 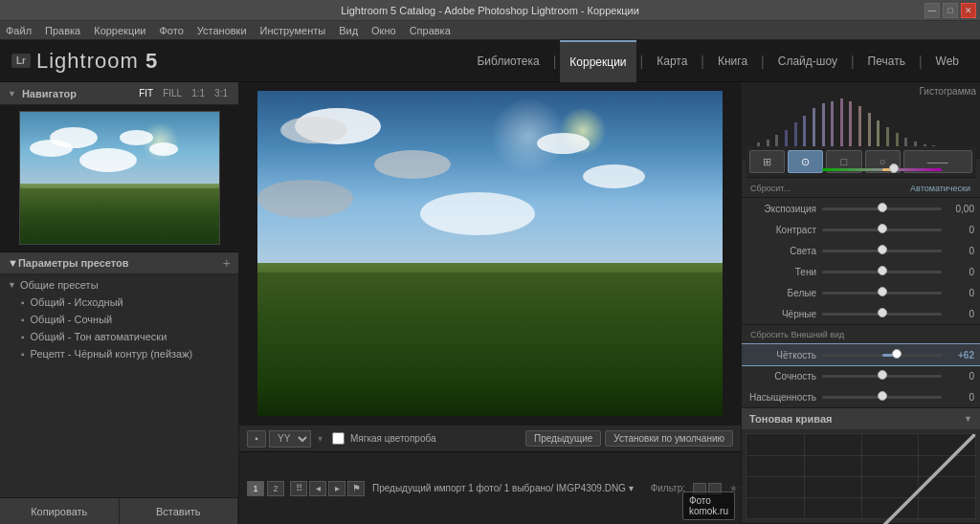 What do you see at coordinates (961, 208) in the screenshot?
I see `exposure-value: 0,00` at bounding box center [961, 208].